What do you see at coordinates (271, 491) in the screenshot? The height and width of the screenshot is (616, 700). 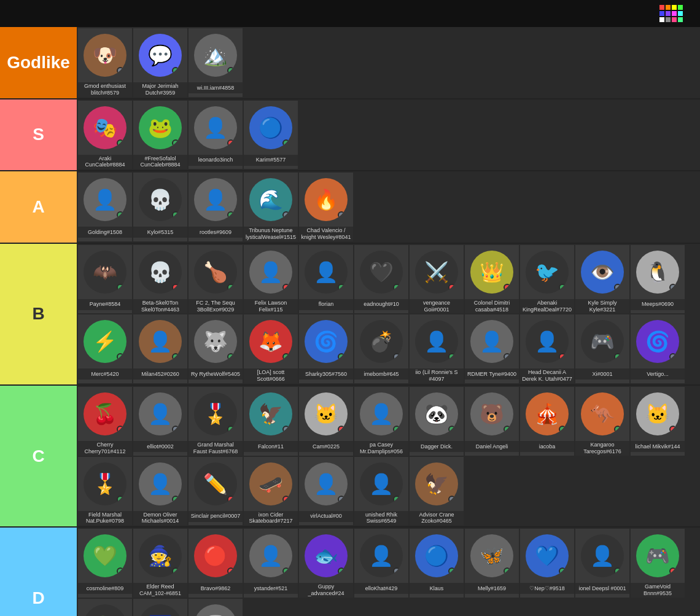 I see `list-item: 🛹ixon Cider Skateboard#7217` at bounding box center [271, 491].